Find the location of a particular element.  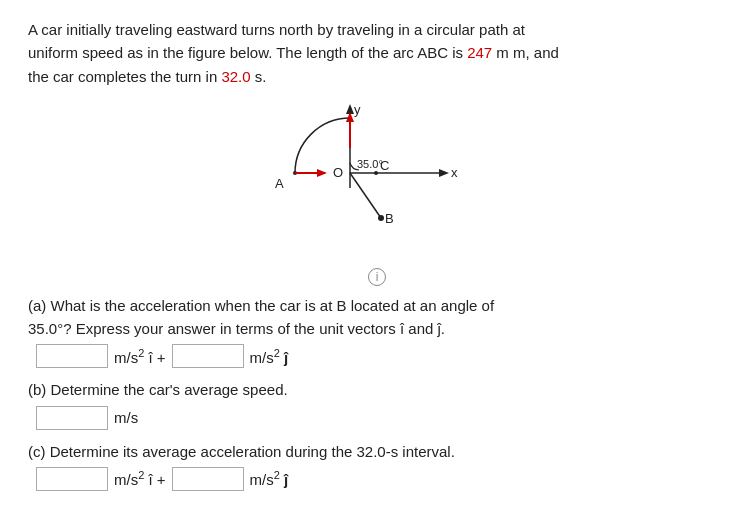

part-c-question: (c) Determine its average acceleration d… is located at coordinates (375, 452).